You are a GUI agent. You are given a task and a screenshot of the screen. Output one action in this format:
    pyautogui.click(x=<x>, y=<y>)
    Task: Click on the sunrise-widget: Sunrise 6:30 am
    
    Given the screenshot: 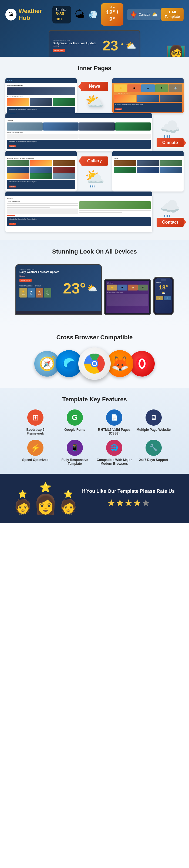 What is the action you would take?
    pyautogui.click(x=61, y=15)
    